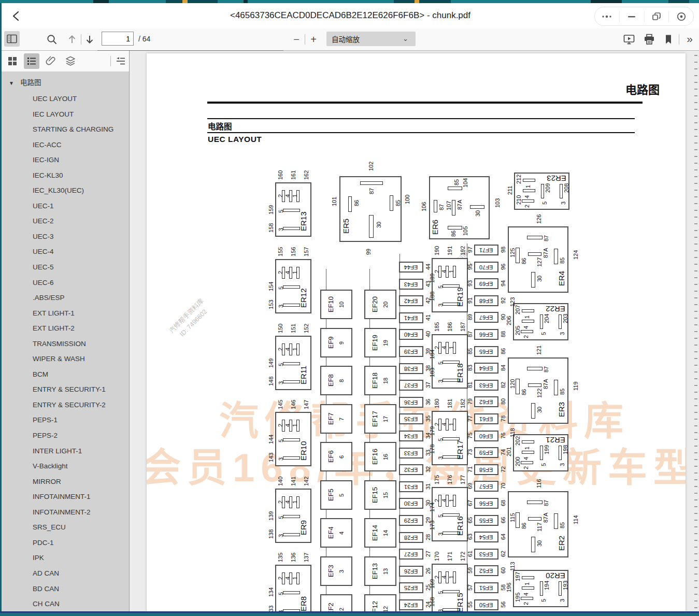  What do you see at coordinates (526, 468) in the screenshot?
I see `diagram-label: 2` at bounding box center [526, 468].